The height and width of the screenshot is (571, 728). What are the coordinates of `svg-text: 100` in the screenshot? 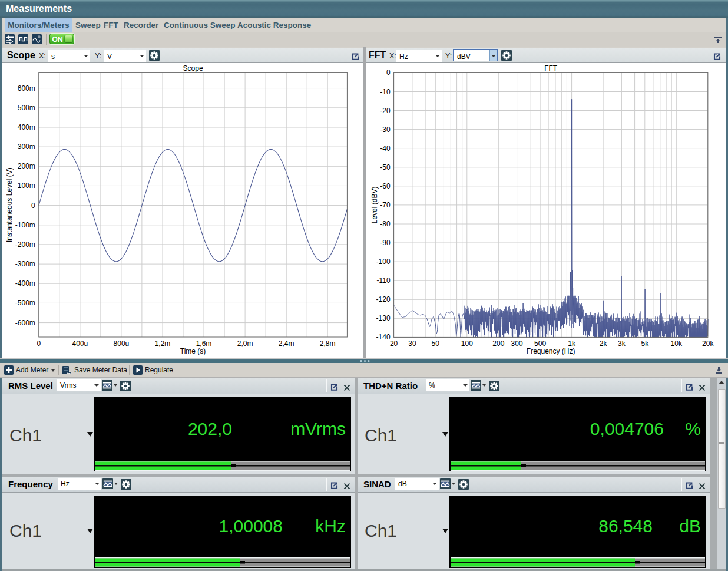 It's located at (467, 344).